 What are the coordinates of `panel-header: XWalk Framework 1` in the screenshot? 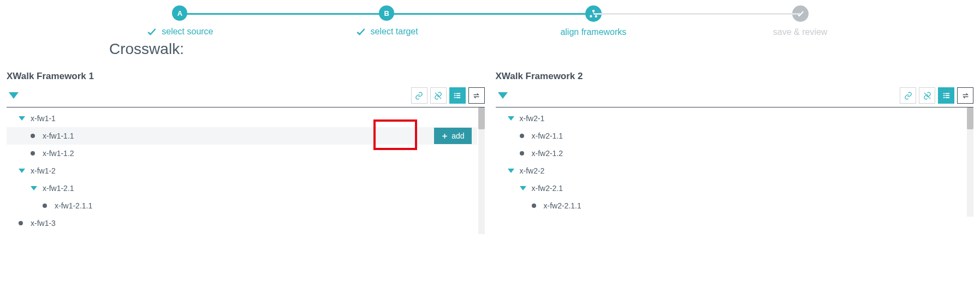 It's located at (246, 78).